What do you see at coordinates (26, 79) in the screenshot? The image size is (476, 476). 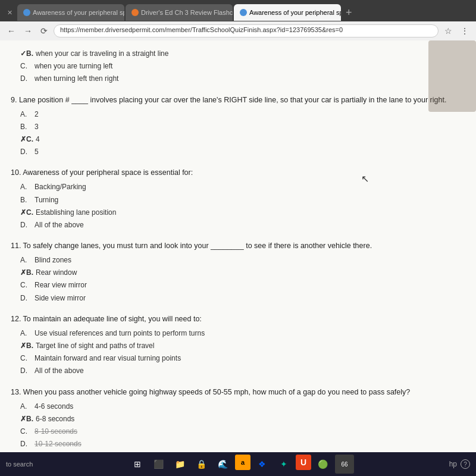 I see `q8-d-marker: D.` at bounding box center [26, 79].